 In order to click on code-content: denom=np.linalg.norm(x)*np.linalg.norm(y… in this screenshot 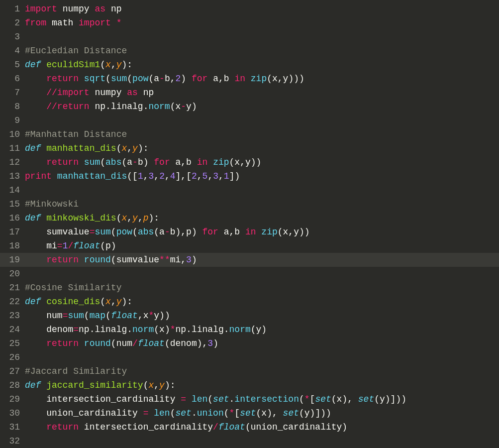, I will do `click(262, 330)`.